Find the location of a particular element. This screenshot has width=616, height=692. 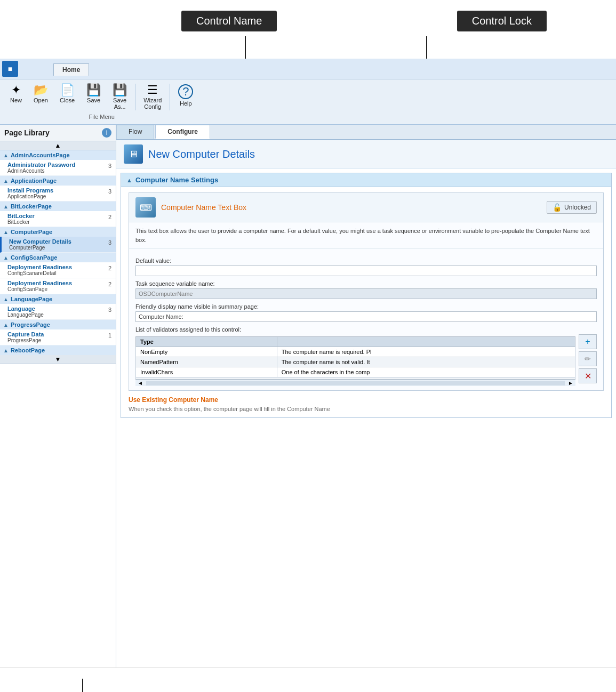

control-icon: ⌨ is located at coordinates (146, 207).